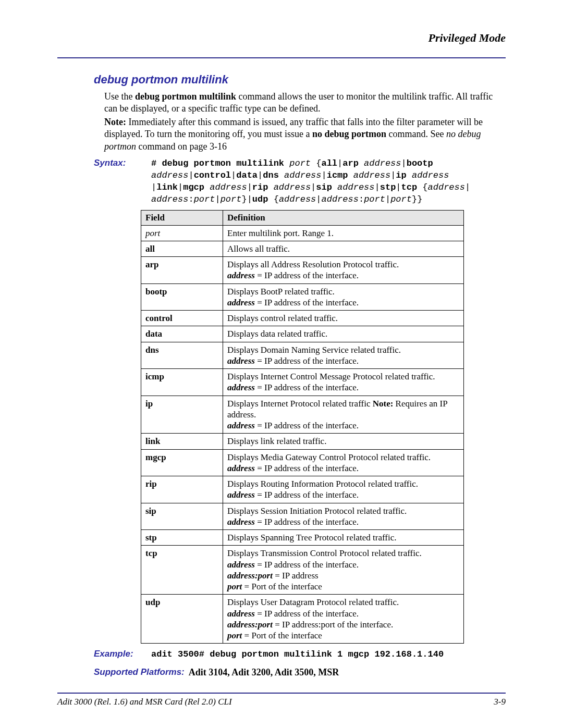  Describe the element at coordinates (302, 619) in the screenshot. I see `table-row: udpDisplays User Datagram Protocol relat…` at that location.